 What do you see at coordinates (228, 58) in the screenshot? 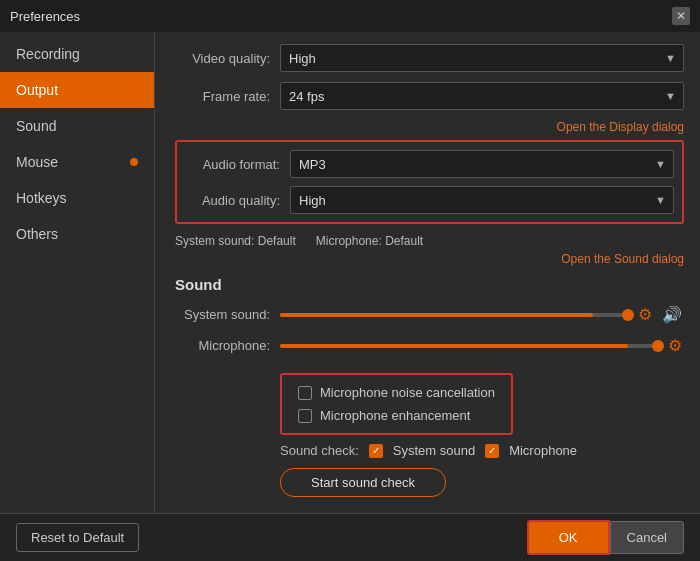
I see `video-quality-label: Video quality:` at bounding box center [228, 58].